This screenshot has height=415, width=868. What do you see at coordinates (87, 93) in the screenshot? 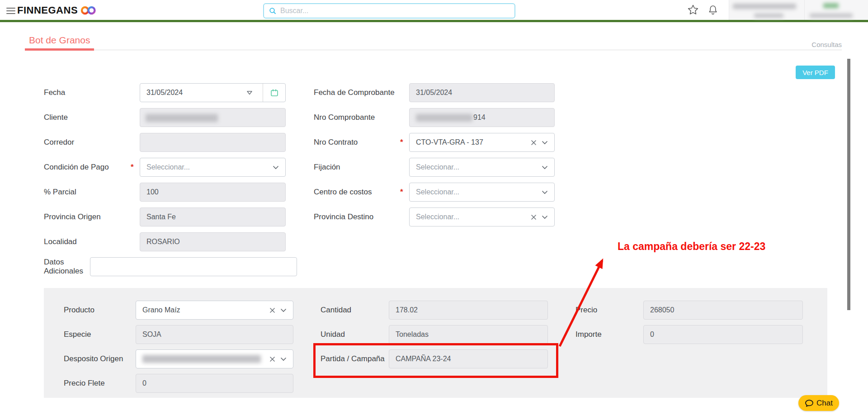
I see `field-label: Fecha` at bounding box center [87, 93].